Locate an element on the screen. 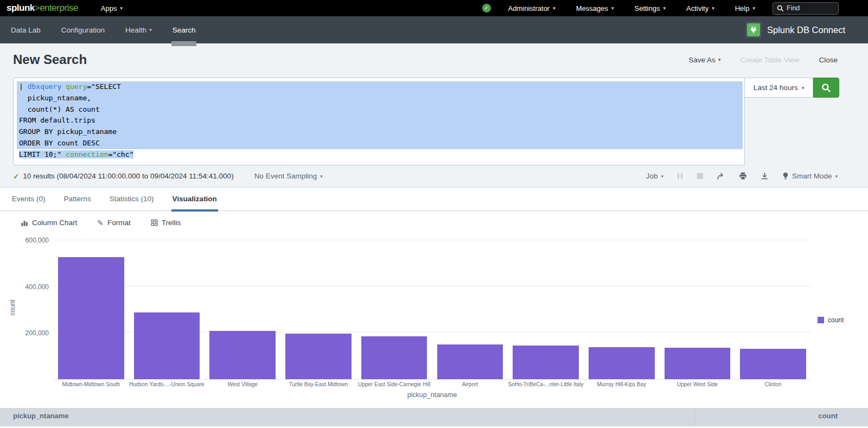 The width and height of the screenshot is (868, 428). tab-visualization: Visualization is located at coordinates (195, 199).